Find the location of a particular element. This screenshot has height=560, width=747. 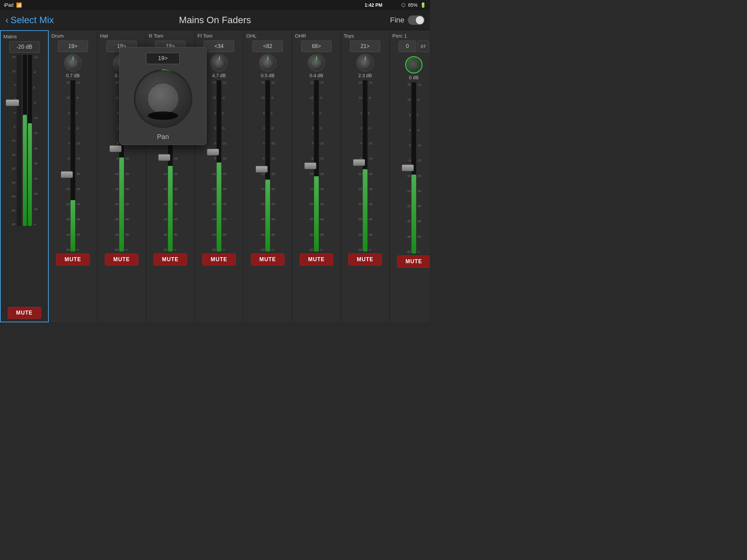

perc1-knob-inner is located at coordinates (414, 65).